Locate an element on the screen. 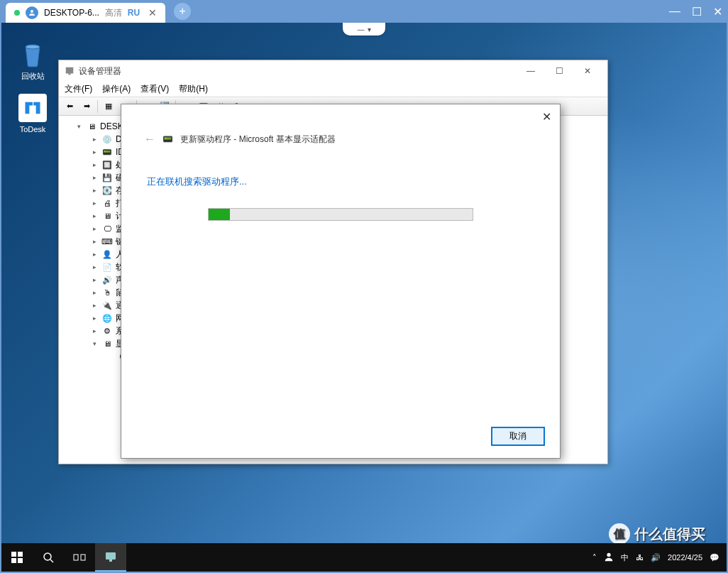 This screenshot has width=728, height=573. recycle-bin-label: 回收站 is located at coordinates (33, 77).